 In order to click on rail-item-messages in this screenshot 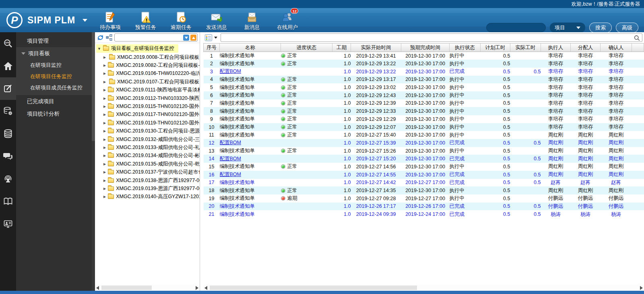, I will do `click(8, 156)`.